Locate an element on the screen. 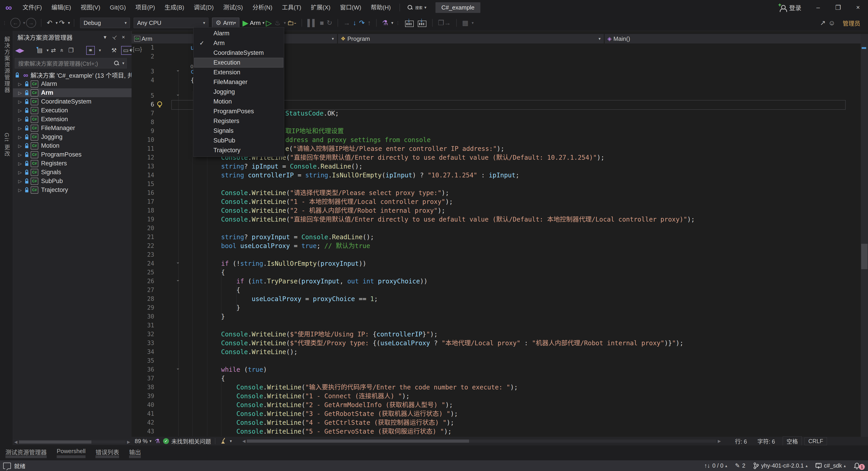 The image size is (868, 471). menu-分析(N): 分析(N) is located at coordinates (262, 7).